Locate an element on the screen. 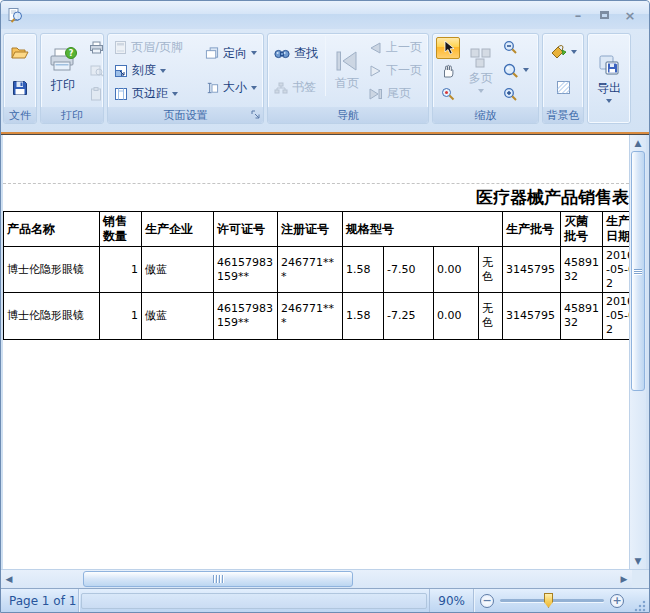  cell-maker: 傲蓝 is located at coordinates (178, 316).